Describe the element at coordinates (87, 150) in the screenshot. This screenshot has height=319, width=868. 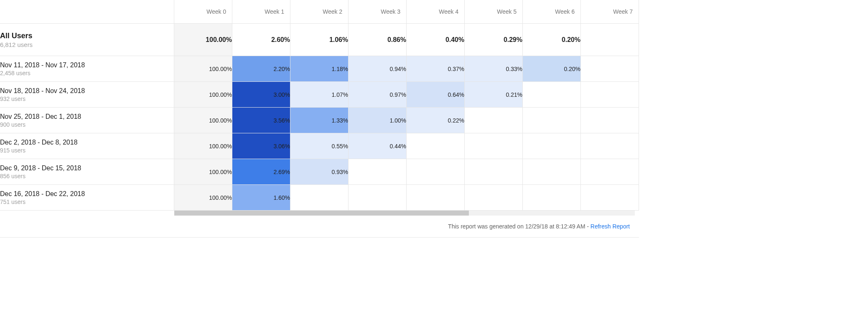
I see `row-subtitle: 915 users` at that location.